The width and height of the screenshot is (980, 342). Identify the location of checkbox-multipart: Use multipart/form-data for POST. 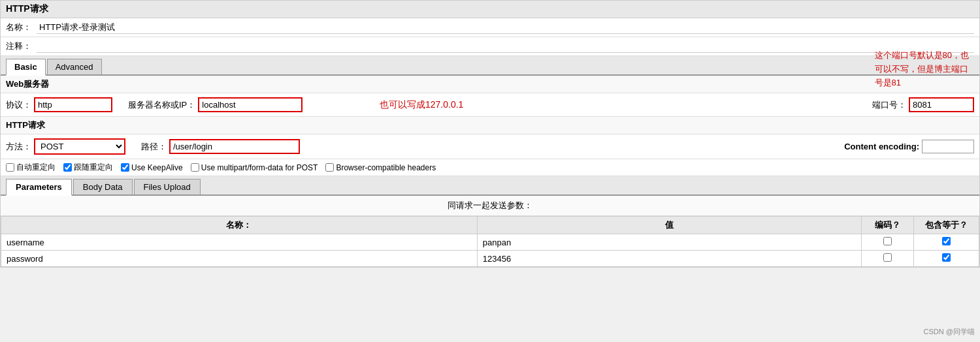
(255, 168).